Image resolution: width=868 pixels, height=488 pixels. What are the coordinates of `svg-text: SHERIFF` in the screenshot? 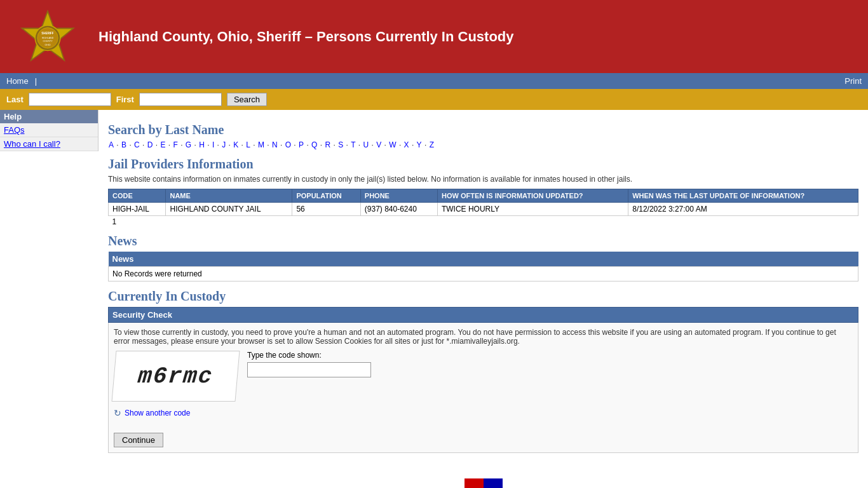 It's located at (48, 33).